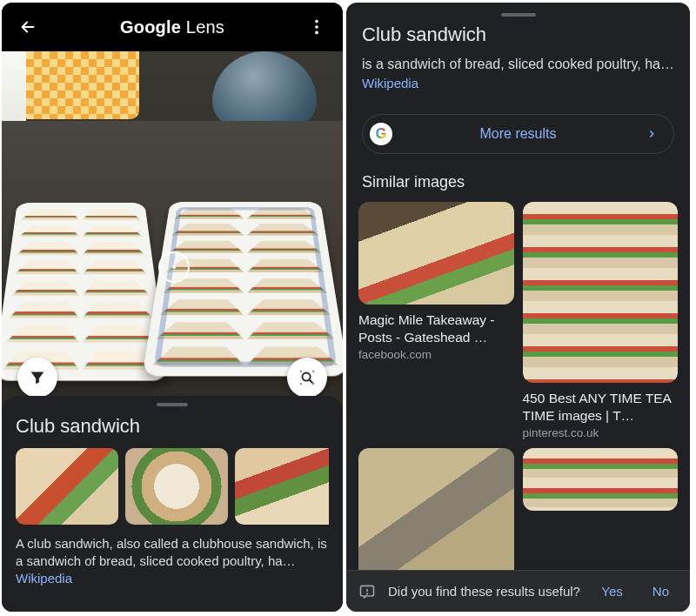 The image size is (696, 616). Describe the element at coordinates (519, 134) in the screenshot. I see `more-results-button: G More results` at that location.